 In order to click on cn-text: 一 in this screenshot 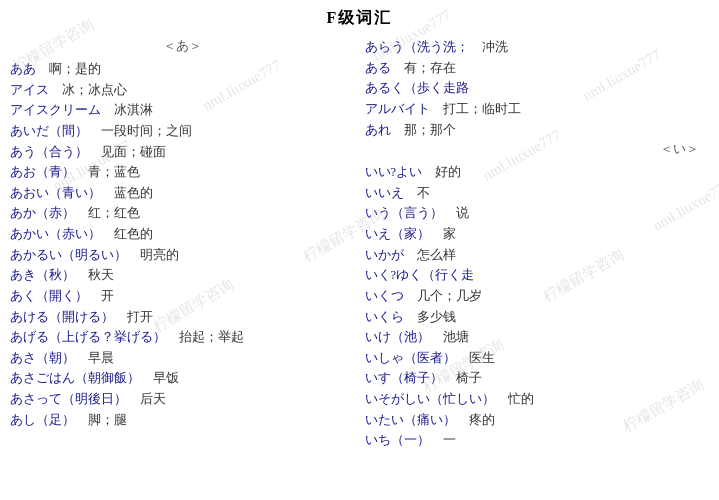, I will do `click(443, 440)`.